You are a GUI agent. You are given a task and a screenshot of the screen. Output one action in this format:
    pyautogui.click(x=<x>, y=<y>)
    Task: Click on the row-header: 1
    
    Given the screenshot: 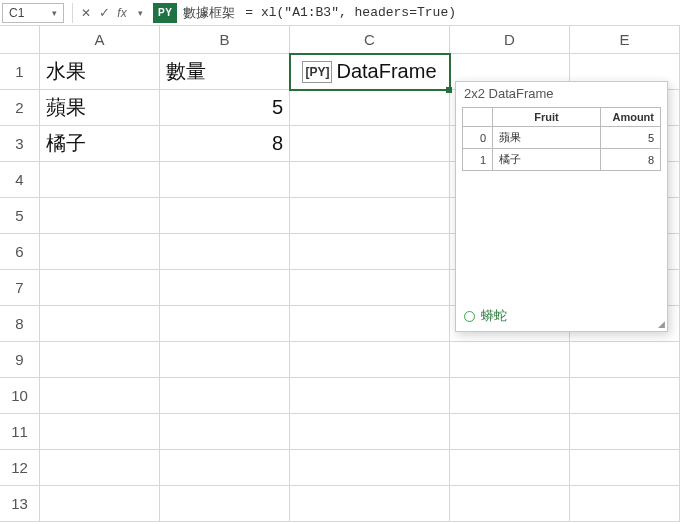 What is the action you would take?
    pyautogui.click(x=20, y=72)
    